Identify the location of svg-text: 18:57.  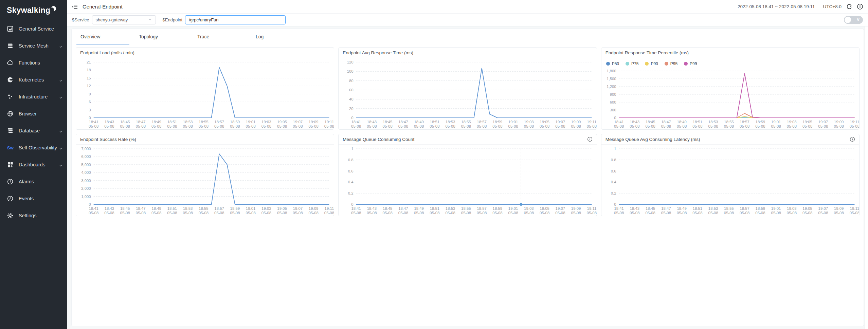
(482, 122).